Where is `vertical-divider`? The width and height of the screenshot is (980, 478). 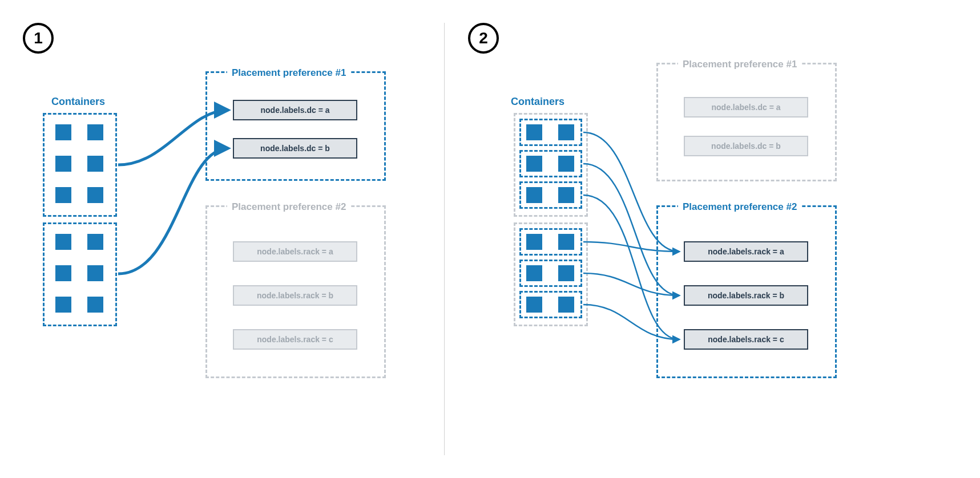
vertical-divider is located at coordinates (444, 239).